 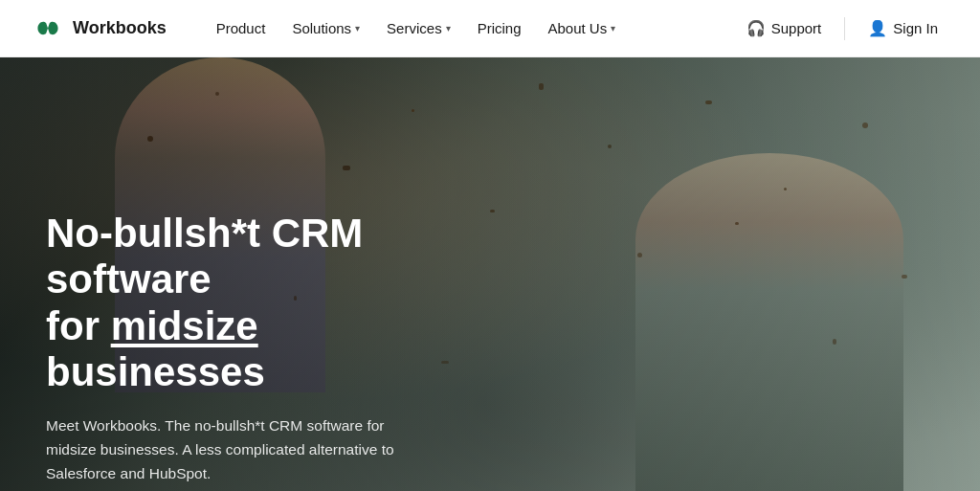 What do you see at coordinates (582, 29) in the screenshot?
I see `nav-item-about-us: About Us ▾` at bounding box center [582, 29].